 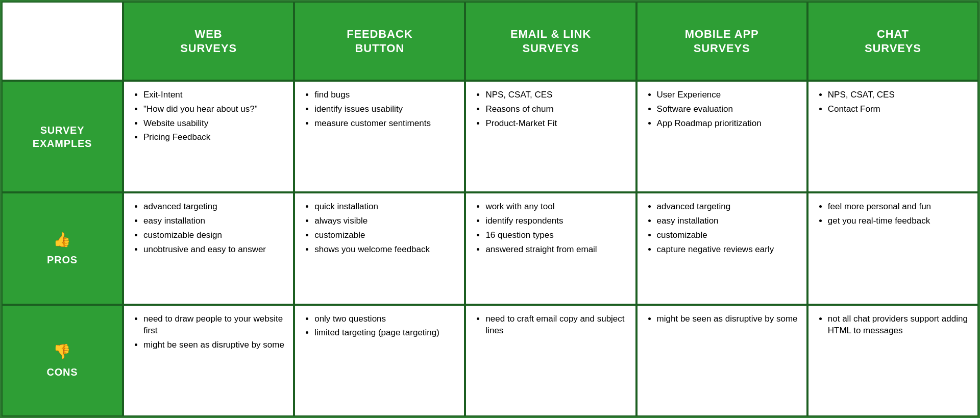 What do you see at coordinates (898, 325) in the screenshot?
I see `list-item: not all chat providers support adding HT…` at bounding box center [898, 325].